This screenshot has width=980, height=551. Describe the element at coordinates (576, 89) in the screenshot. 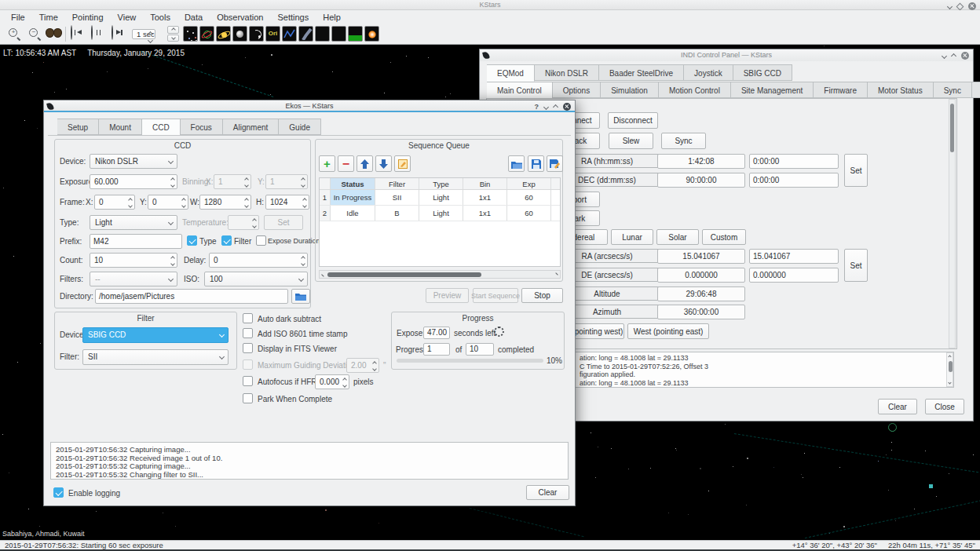

I see `indi-sub-tab: Options` at that location.